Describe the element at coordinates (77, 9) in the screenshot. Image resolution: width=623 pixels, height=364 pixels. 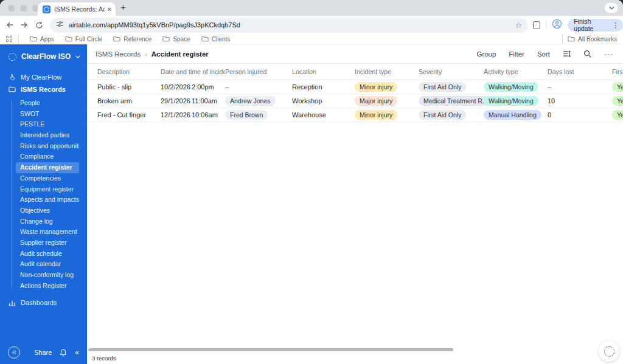
I see `browser-tab: ISMS Records: Accident regis ✕` at that location.